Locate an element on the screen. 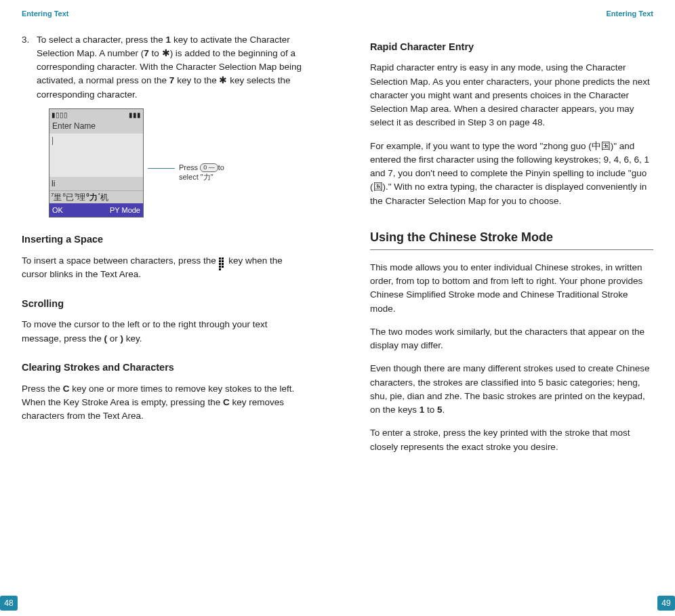  para-stroke-3: Even though there are many different str… is located at coordinates (512, 389).